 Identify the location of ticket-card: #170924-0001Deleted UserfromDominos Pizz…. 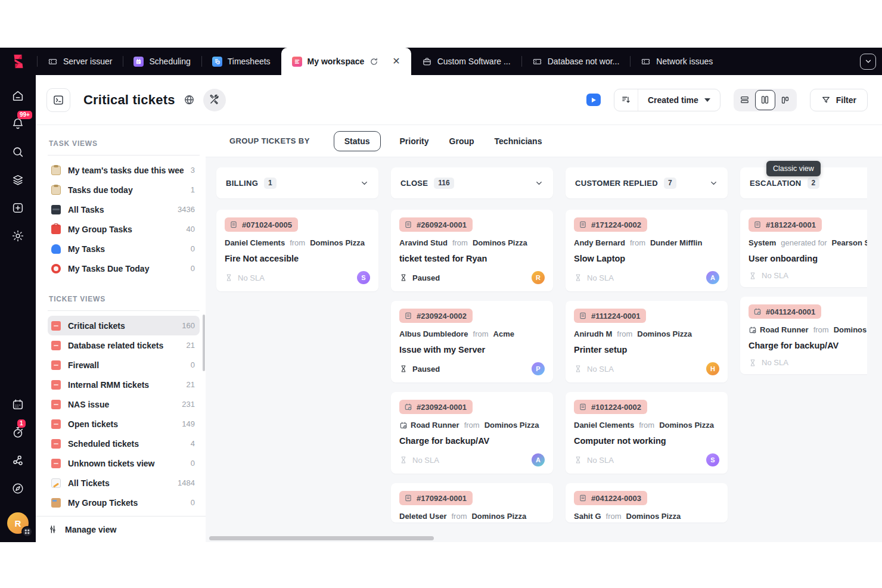
(472, 503).